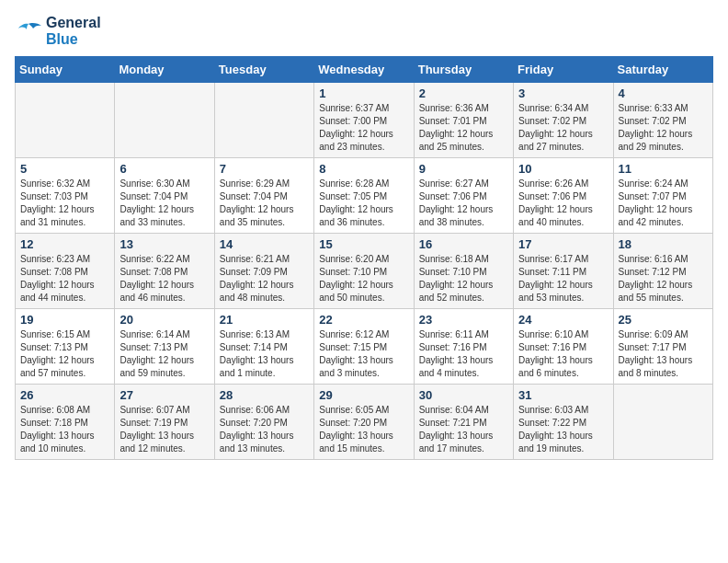  What do you see at coordinates (364, 422) in the screenshot?
I see `calendar-cell: 29Sunrise: 6:05 AMSunset: 7:20 PMDayligh…` at bounding box center [364, 422].